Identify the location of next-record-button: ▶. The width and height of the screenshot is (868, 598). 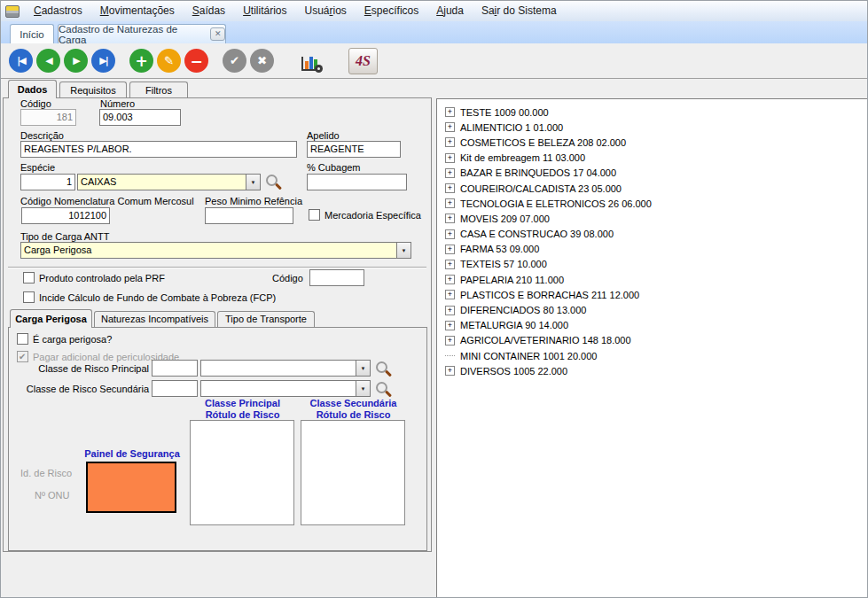
(76, 60).